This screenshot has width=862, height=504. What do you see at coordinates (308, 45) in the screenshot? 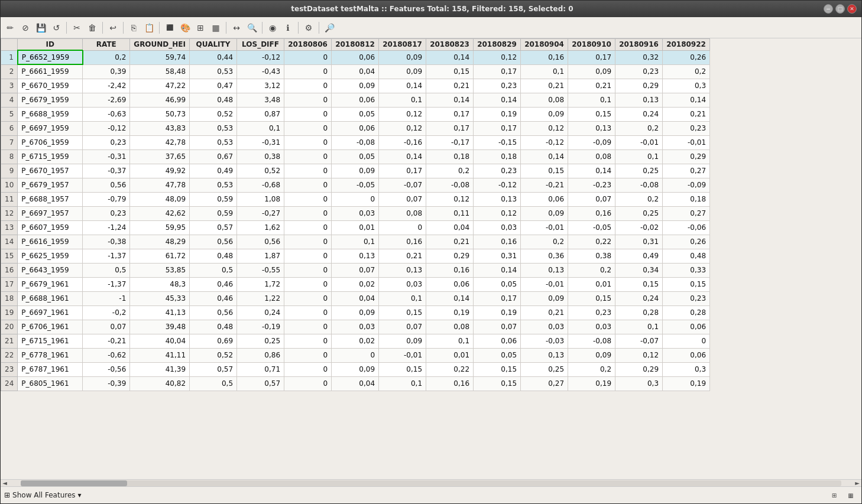
I see `col-header-20180806: 20180806` at bounding box center [308, 45].